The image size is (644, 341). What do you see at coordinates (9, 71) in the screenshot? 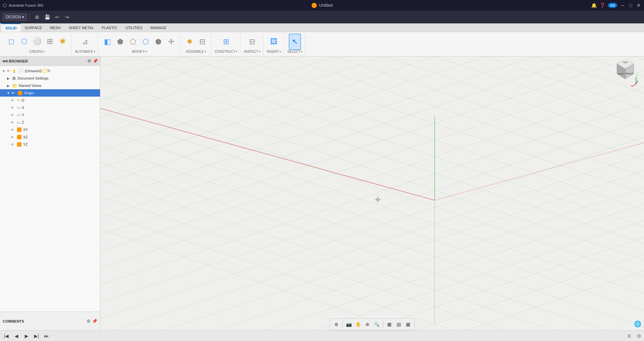
I see `root-visibility-eye: 👁` at bounding box center [9, 71].